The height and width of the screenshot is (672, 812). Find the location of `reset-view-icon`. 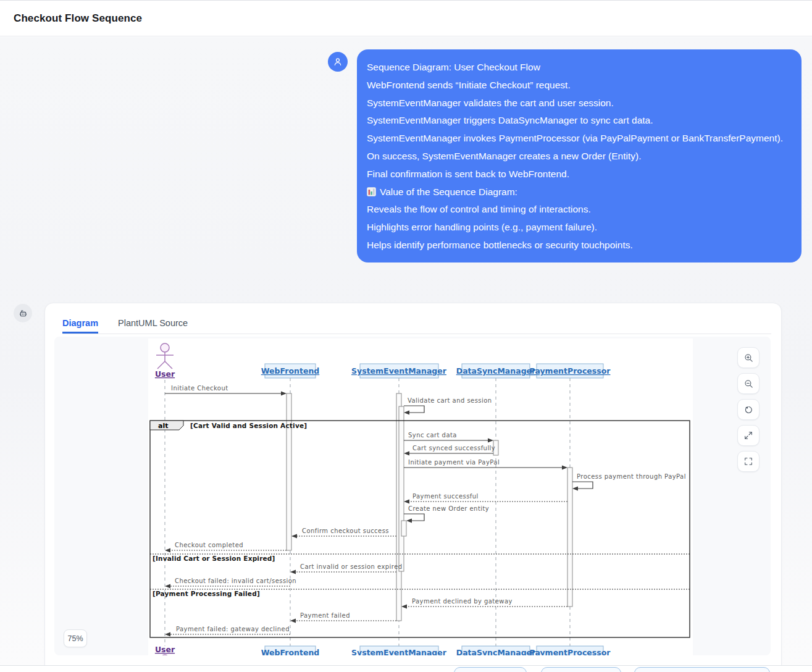

reset-view-icon is located at coordinates (748, 410).